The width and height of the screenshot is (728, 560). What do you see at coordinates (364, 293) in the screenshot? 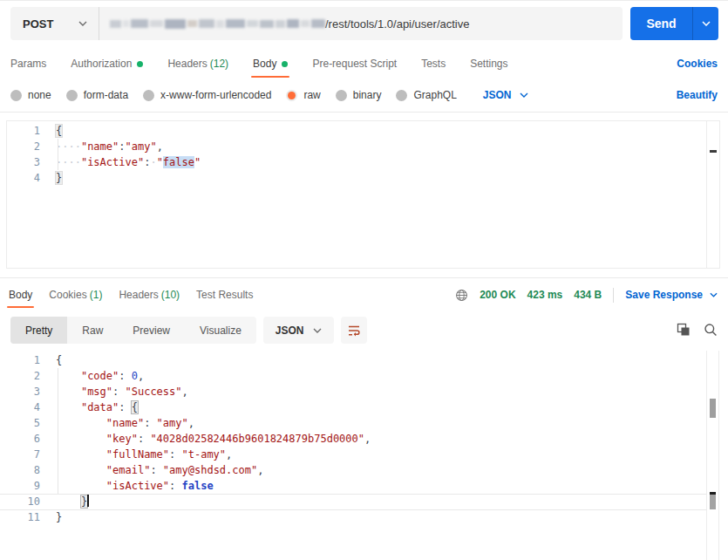
I see `response-header: BodyCookies(1)Headers(10)Test Results 20…` at bounding box center [364, 293].